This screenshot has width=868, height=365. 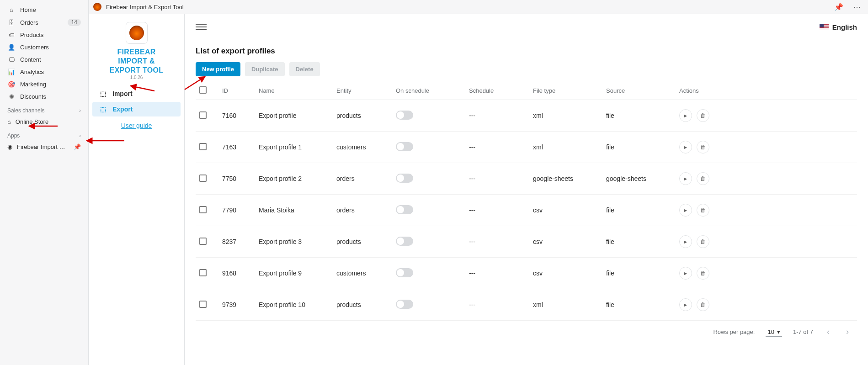 What do you see at coordinates (734, 332) in the screenshot?
I see `rows-per-page-label: Rows per page:` at bounding box center [734, 332].